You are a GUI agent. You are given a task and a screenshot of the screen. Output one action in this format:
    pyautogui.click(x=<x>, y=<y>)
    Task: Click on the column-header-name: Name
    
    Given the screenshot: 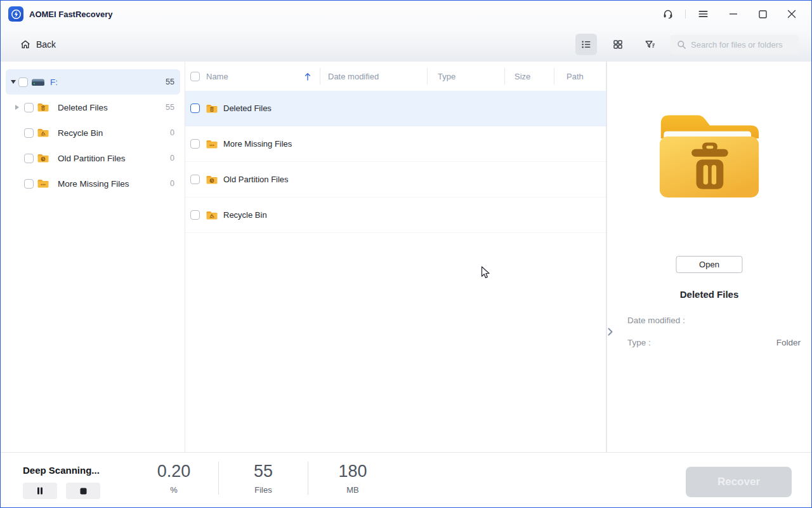 What is the action you would take?
    pyautogui.click(x=252, y=76)
    